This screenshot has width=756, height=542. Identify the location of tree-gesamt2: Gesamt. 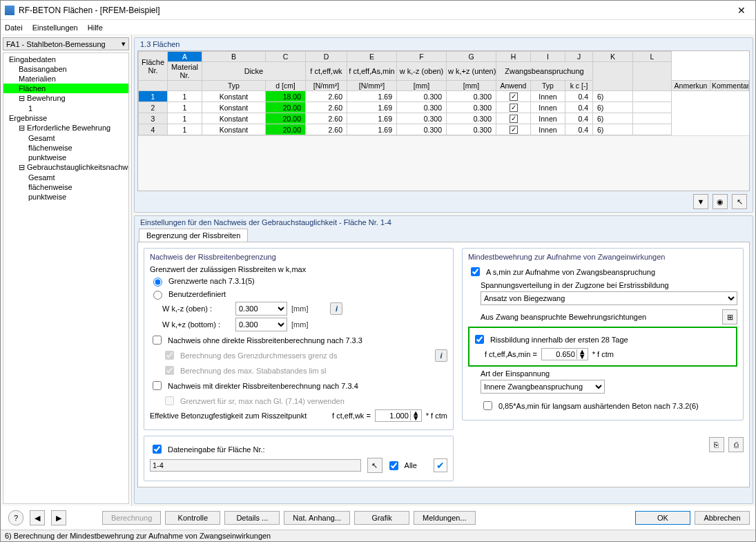
(66, 177).